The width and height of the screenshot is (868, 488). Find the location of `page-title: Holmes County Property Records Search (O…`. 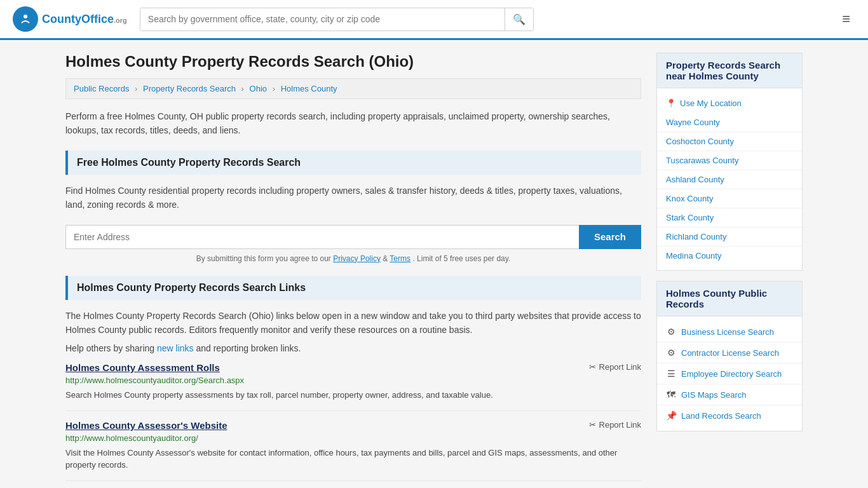

page-title: Holmes County Property Records Search (O… is located at coordinates (353, 62).